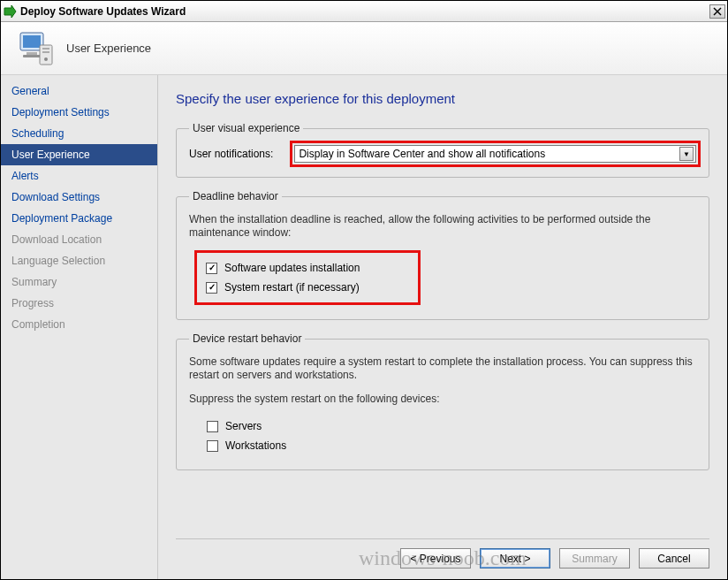  I want to click on sidebar-item-download-settings: Download Settings, so click(80, 197).